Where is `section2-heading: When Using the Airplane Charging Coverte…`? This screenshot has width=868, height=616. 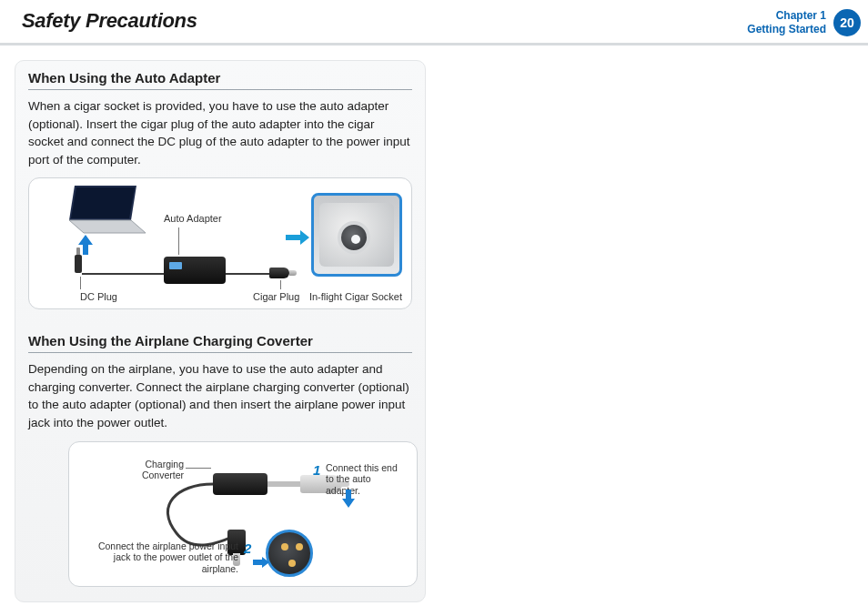
section2-heading: When Using the Airplane Charging Coverte… is located at coordinates (220, 343).